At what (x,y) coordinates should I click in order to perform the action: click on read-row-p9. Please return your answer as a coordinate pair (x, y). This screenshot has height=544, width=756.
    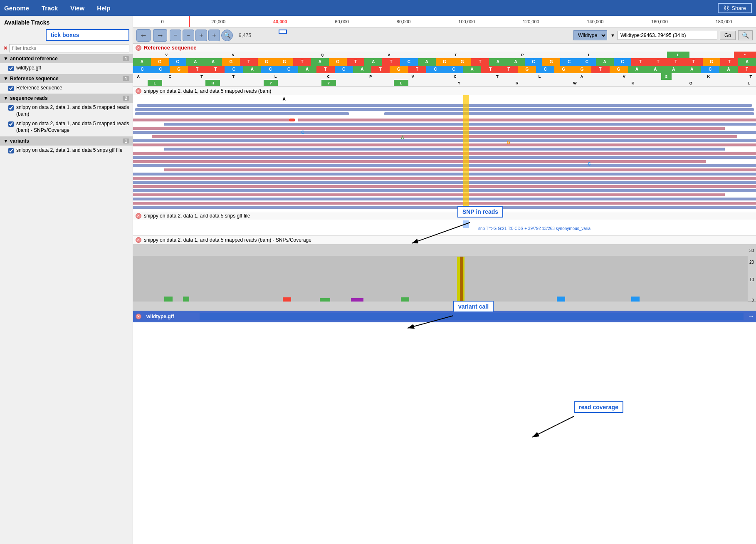
    Looking at the image, I should click on (445, 178).